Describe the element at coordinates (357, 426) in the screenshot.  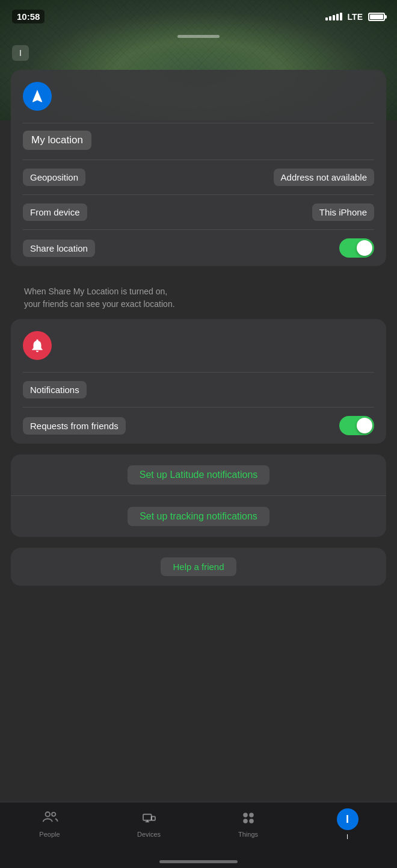
I see `requests-toggle` at that location.